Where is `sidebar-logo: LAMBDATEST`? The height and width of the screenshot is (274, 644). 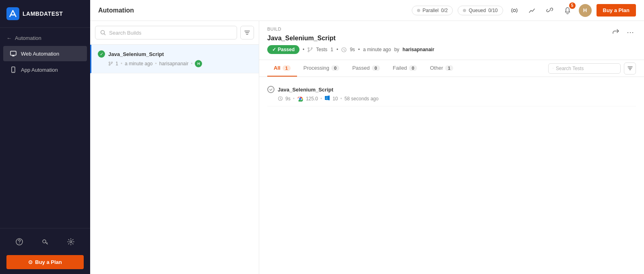
sidebar-logo: LAMBDATEST is located at coordinates (45, 14).